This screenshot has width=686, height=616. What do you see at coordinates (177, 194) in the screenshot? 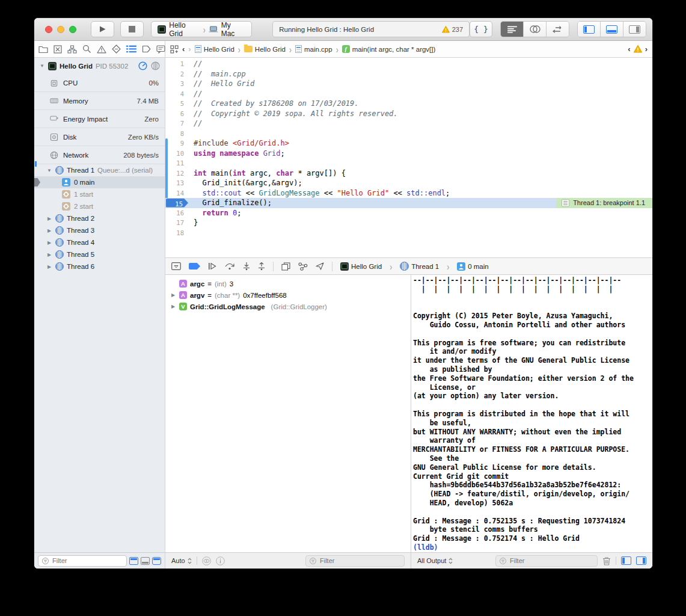
I see `line-number-gutter: 14` at bounding box center [177, 194].